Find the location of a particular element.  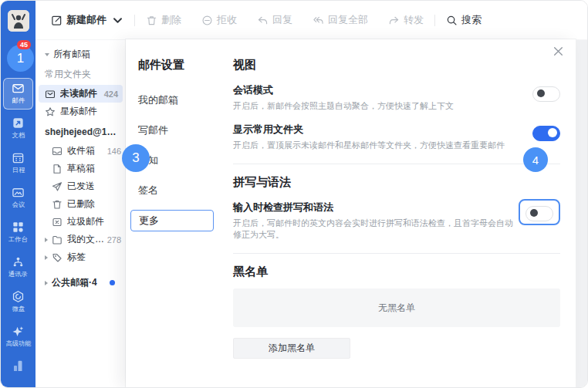

forward-button: 转发 is located at coordinates (406, 20).